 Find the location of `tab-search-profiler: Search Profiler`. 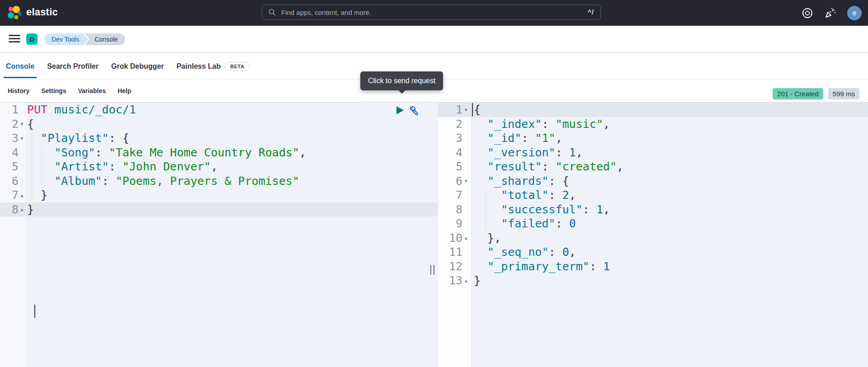

tab-search-profiler: Search Profiler is located at coordinates (73, 66).